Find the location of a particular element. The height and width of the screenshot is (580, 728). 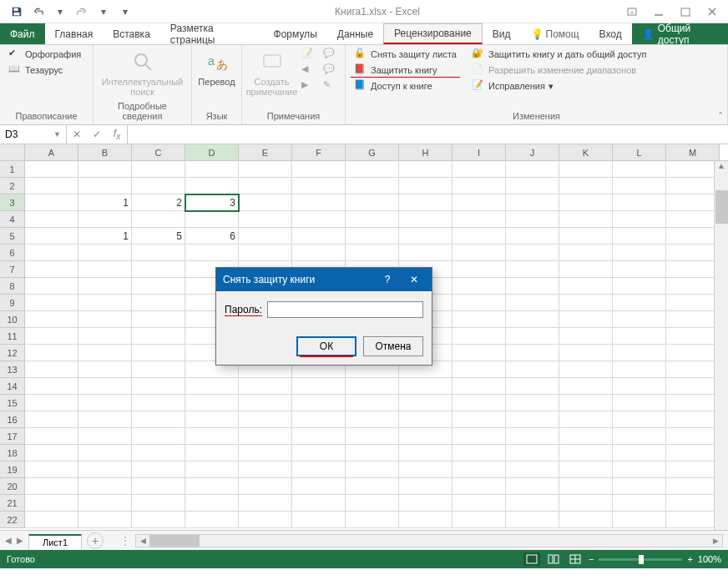

minimize-button is located at coordinates (659, 12).